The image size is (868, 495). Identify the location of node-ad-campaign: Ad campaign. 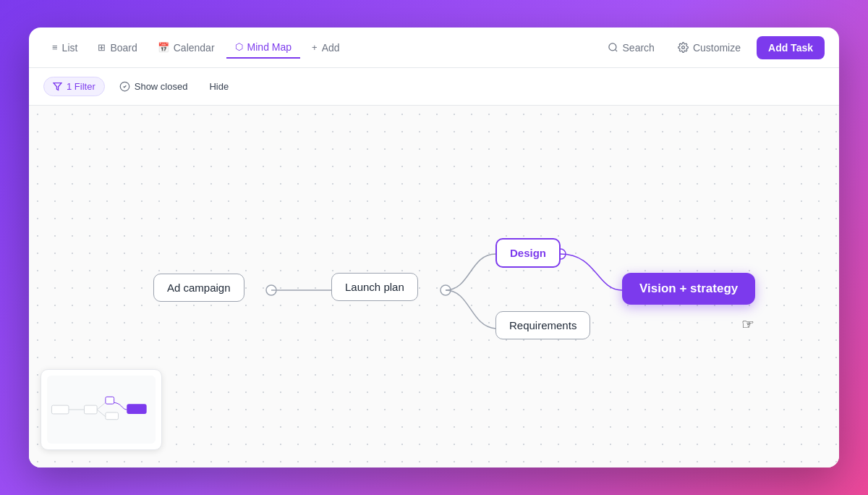
(199, 288).